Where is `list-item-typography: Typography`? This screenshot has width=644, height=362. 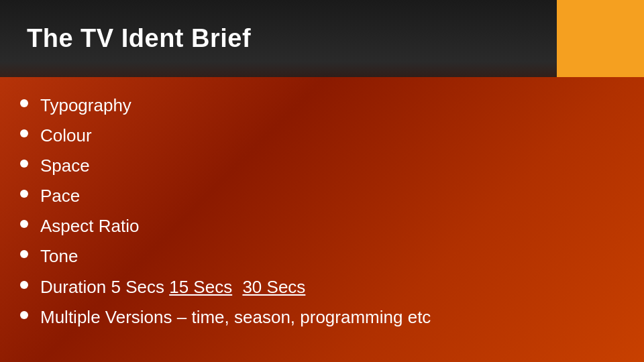 list-item-typography: Typography is located at coordinates (322, 106).